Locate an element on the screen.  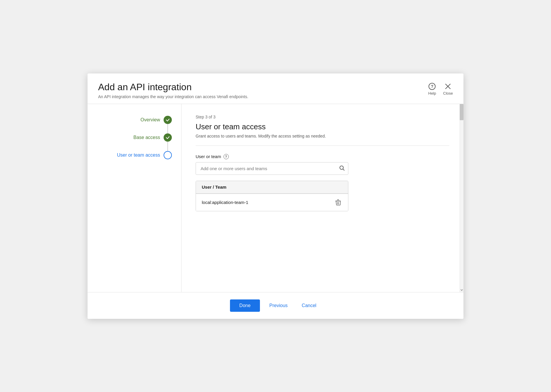
step-base-icon is located at coordinates (168, 138).